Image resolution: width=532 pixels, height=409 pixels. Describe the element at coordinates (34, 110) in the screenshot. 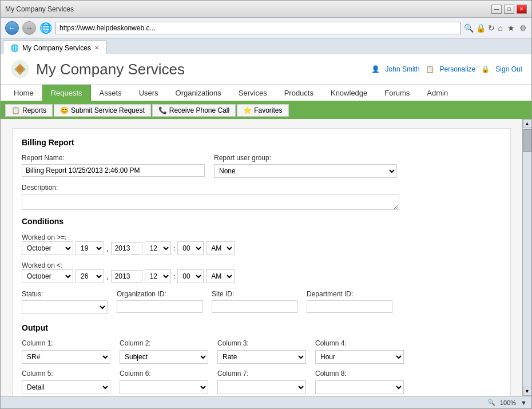

I see `reports-label: Reports` at that location.